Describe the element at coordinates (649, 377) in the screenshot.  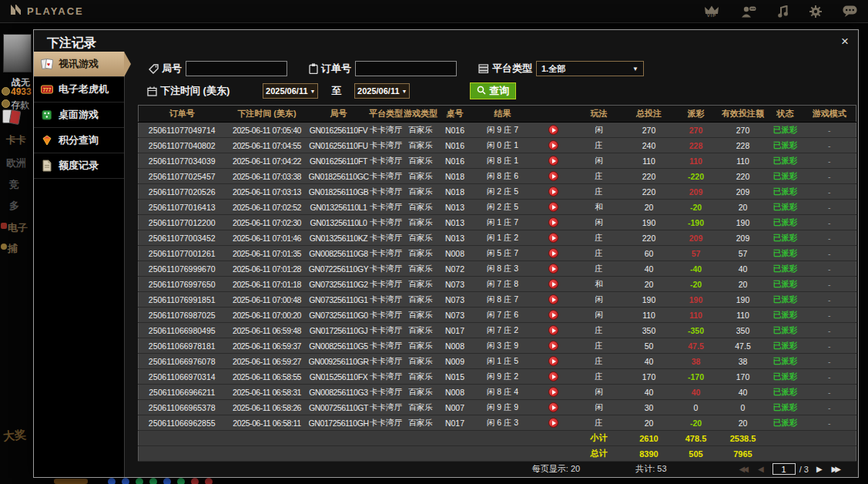
I see `cell: 170` at that location.